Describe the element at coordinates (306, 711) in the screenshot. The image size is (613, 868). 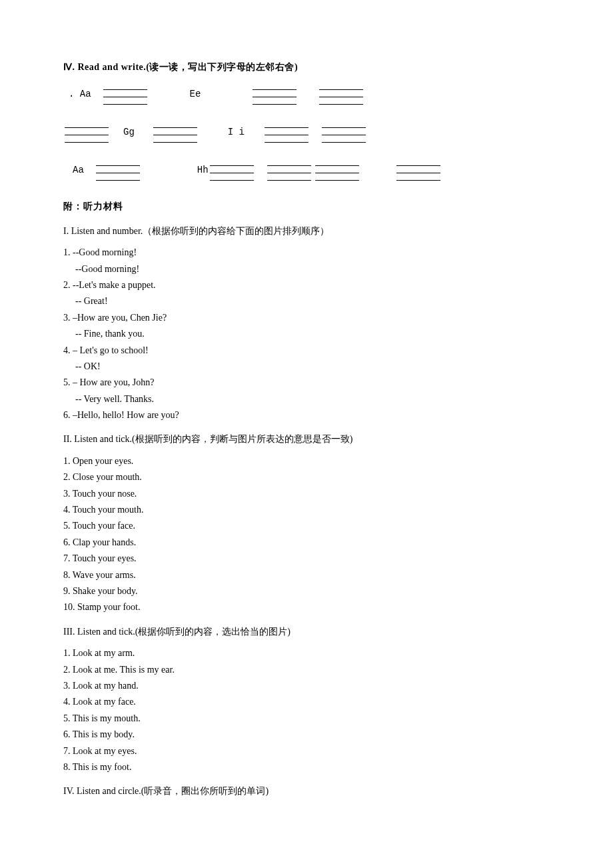
I see `s3-list: 1. Look at my arm.2. Look at me. This is…` at that location.